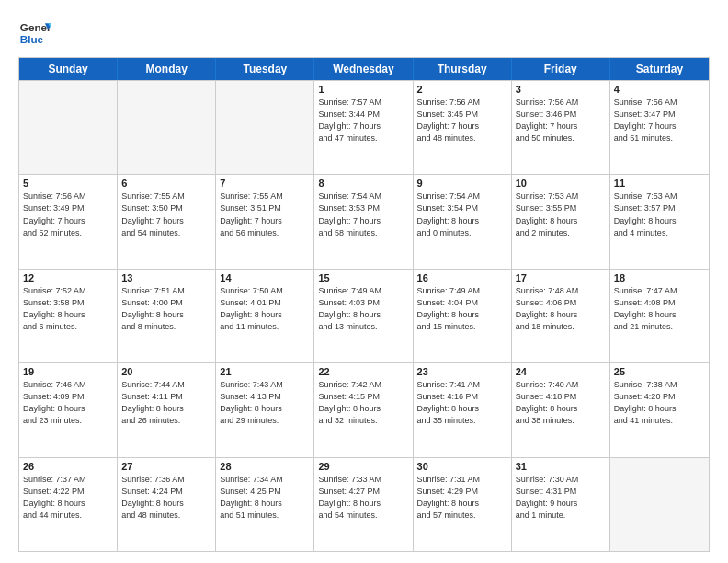 The height and width of the screenshot is (563, 728). I want to click on day-info: Sunrise: 7:54 AM Sunset: 3:54 PM Dayligh…, so click(462, 214).